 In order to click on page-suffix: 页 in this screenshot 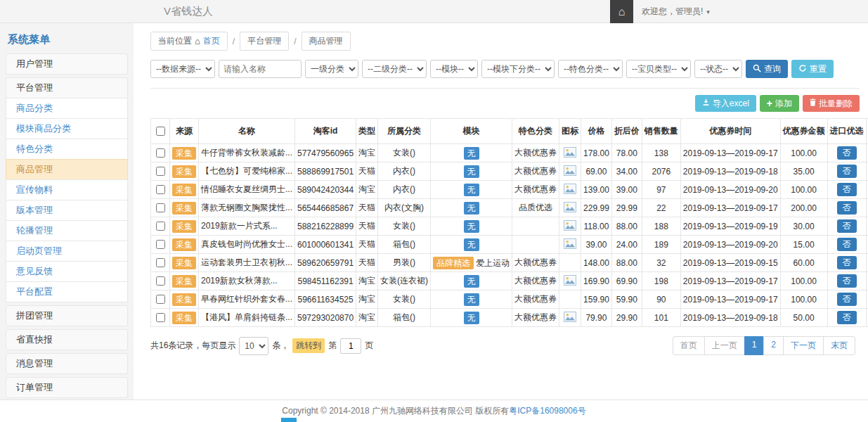, I will do `click(369, 346)`.